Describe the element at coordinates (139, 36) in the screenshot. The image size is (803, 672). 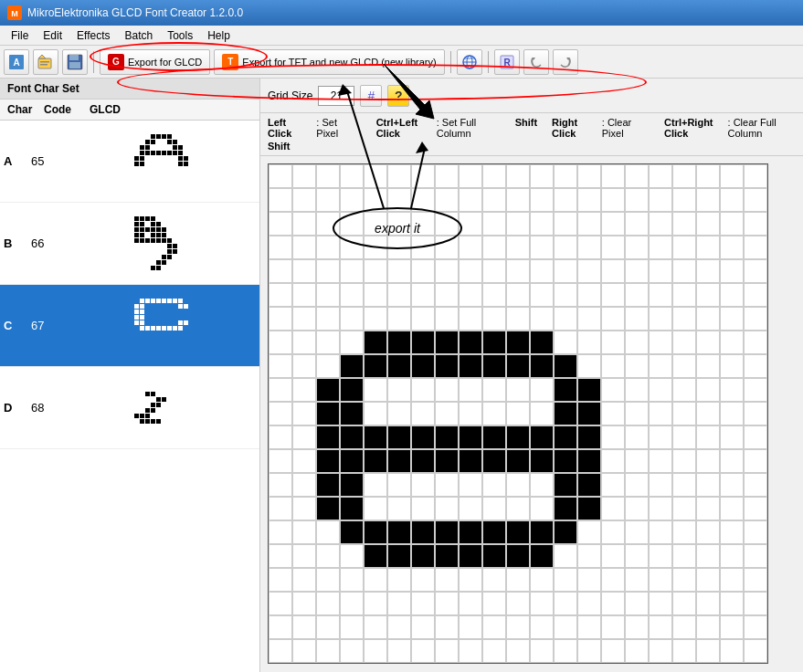
I see `menu-batch: Batch` at that location.